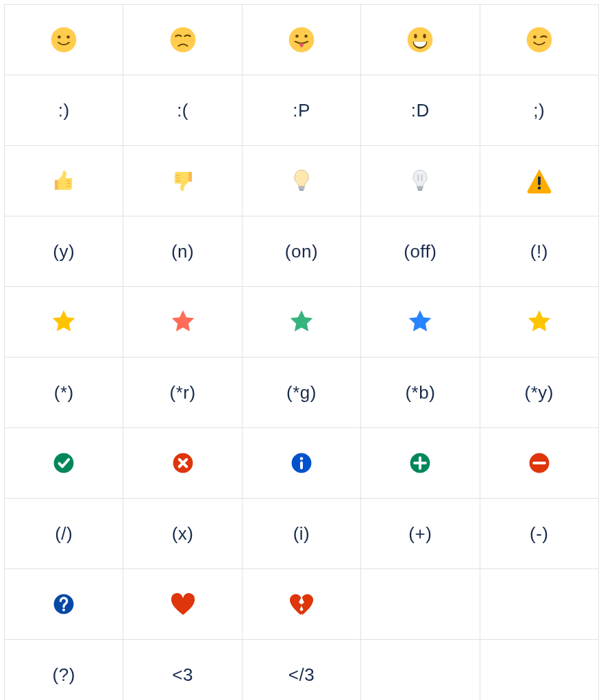  What do you see at coordinates (302, 670) in the screenshot?
I see `shortcut-code: </3` at bounding box center [302, 670].